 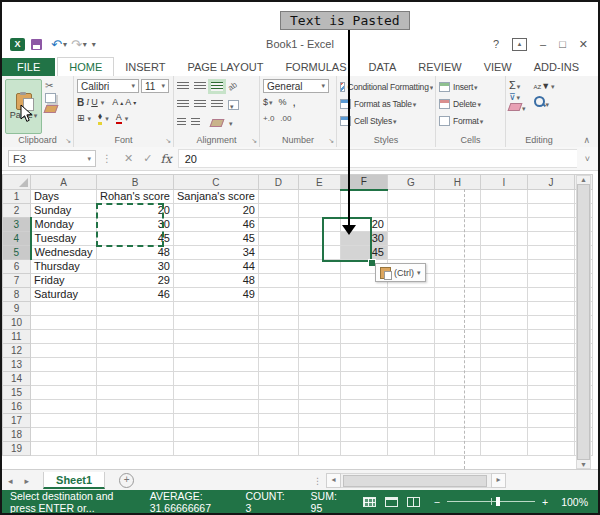 I want to click on tab-page-layout: PAGE LAYOUT, so click(x=225, y=67).